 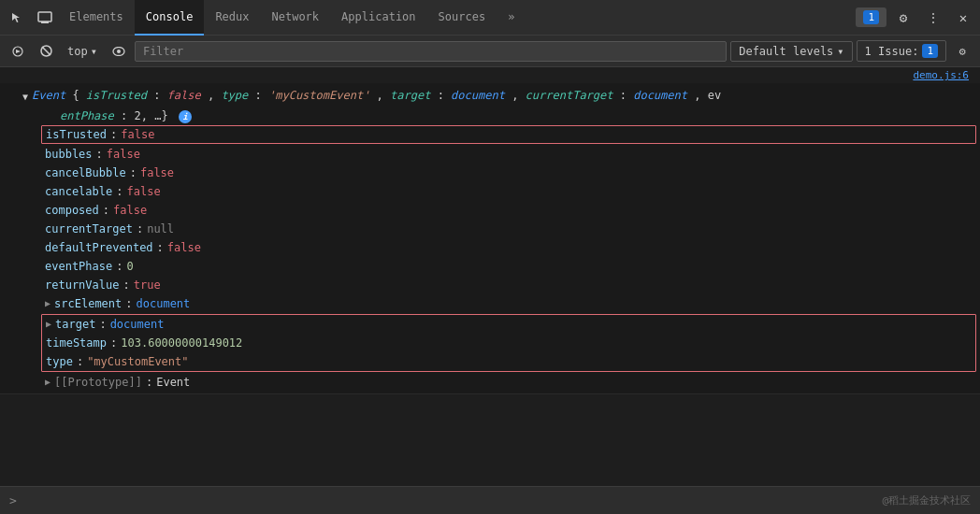 What do you see at coordinates (903, 18) in the screenshot?
I see `settings-icon: ⚙` at bounding box center [903, 18].